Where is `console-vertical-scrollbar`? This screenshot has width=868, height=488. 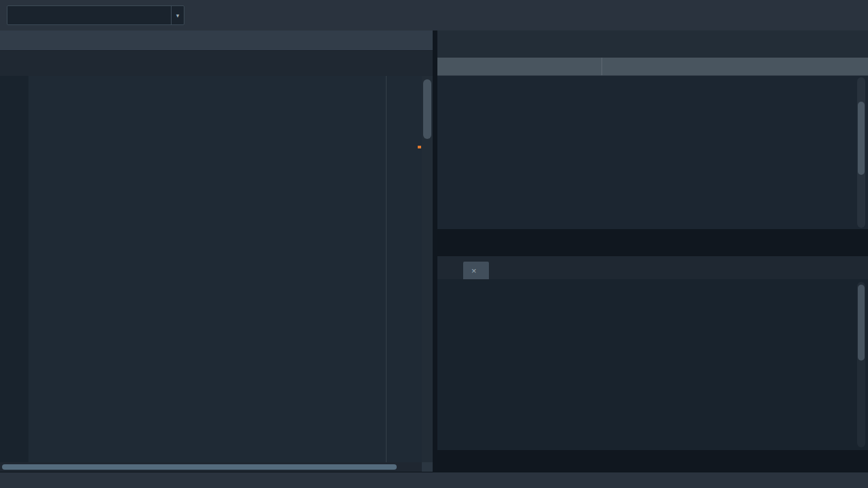 console-vertical-scrollbar is located at coordinates (861, 365).